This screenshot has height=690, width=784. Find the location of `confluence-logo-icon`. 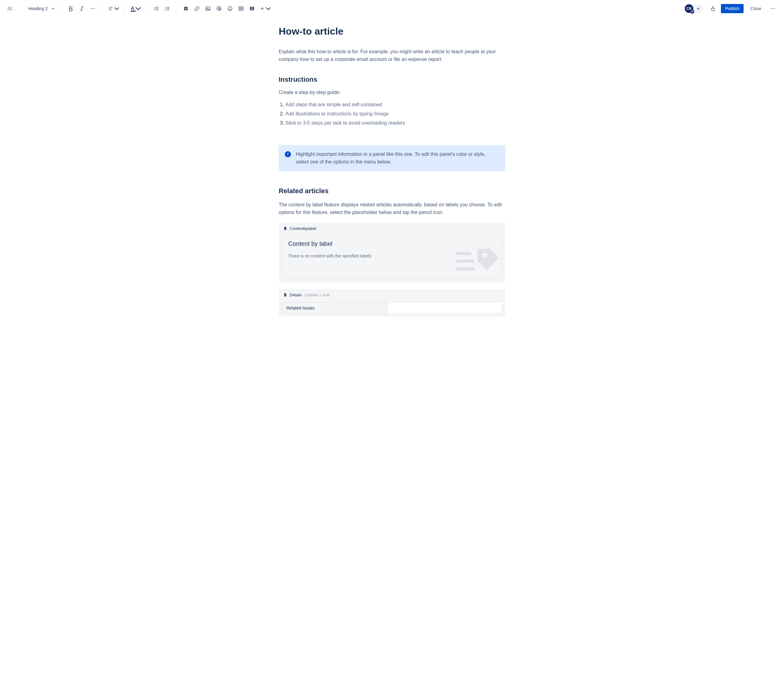

confluence-logo-icon is located at coordinates (10, 8).